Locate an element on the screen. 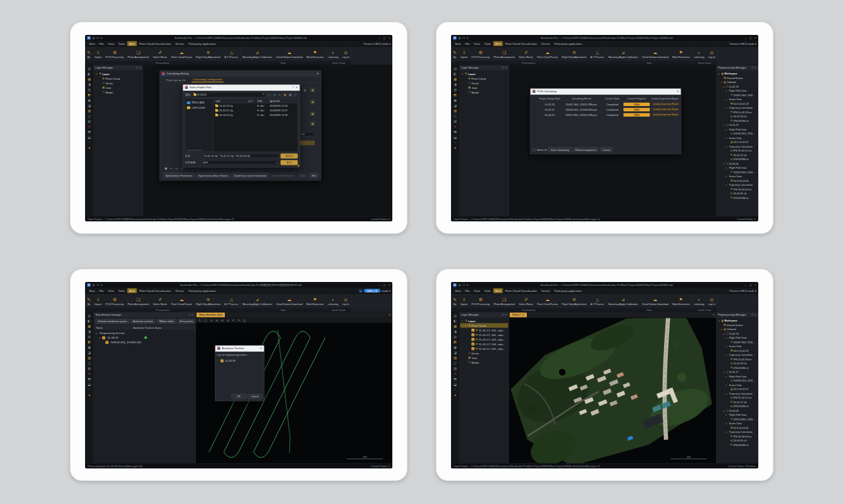 Image resolution: width=844 pixels, height=504 pixels. quick-access-icon: ▤ is located at coordinates (460, 38).